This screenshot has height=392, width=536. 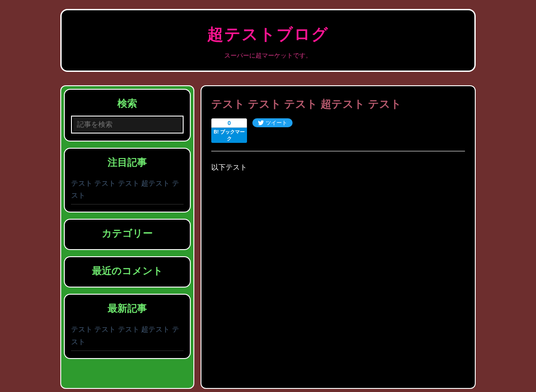 I want to click on featured-article-link: テスト テスト テスト 超テスト テスト, so click(x=127, y=191).